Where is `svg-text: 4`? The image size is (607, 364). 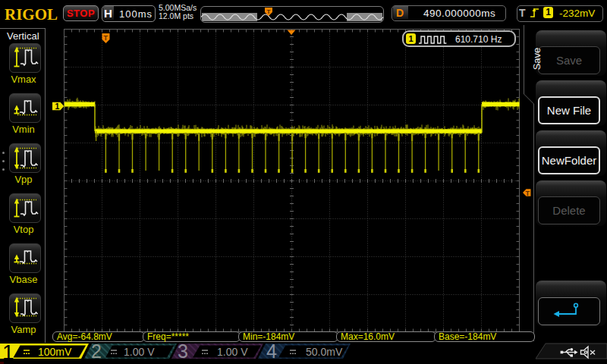 svg-text: 4 is located at coordinates (272, 352).